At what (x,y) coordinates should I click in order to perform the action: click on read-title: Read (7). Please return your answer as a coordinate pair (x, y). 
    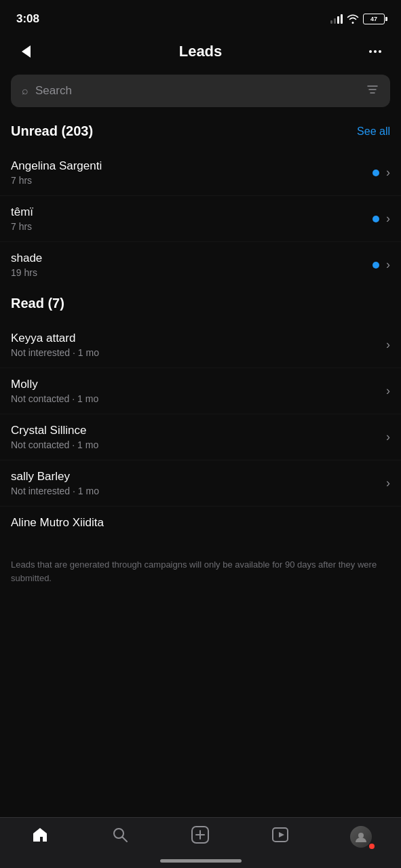
    Looking at the image, I should click on (38, 304).